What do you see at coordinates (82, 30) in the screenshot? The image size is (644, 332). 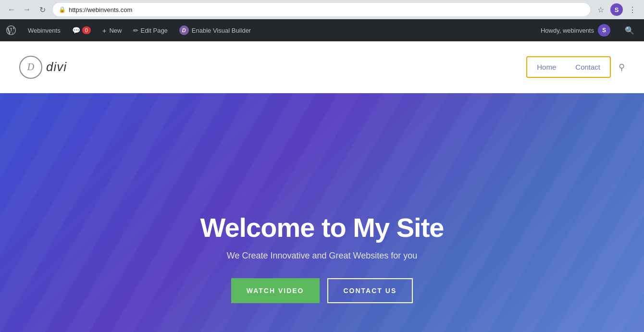 I see `comment-bubble: 💬 0` at bounding box center [82, 30].